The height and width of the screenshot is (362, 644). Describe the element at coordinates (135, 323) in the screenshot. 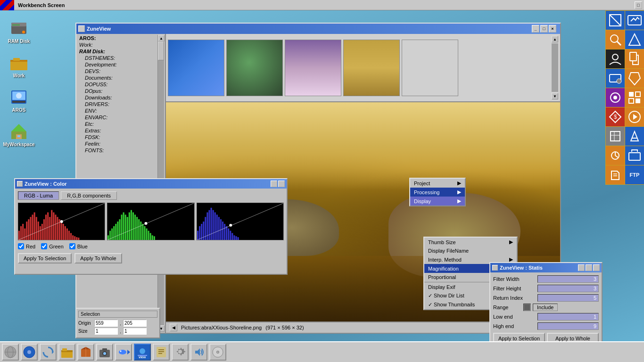

I see `origin-y-input` at that location.